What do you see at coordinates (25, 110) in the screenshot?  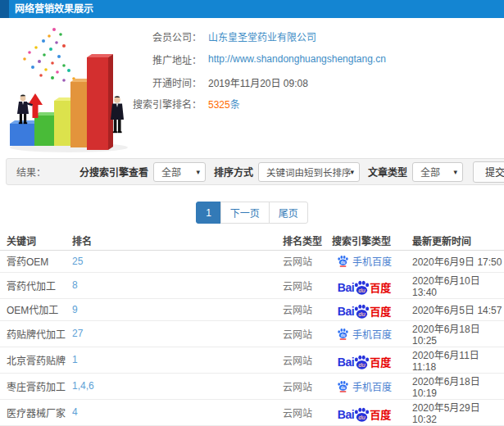 I see `businessman-left` at bounding box center [25, 110].